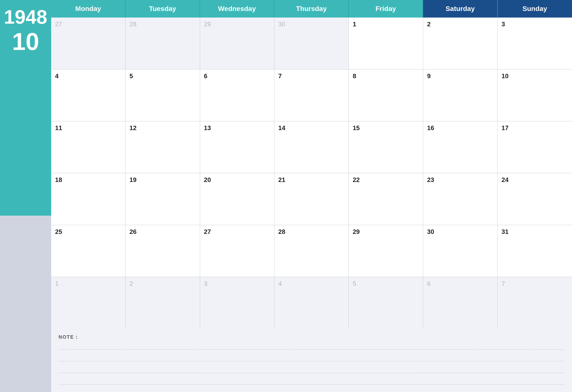 This screenshot has height=392, width=572. Describe the element at coordinates (133, 128) in the screenshot. I see `day-number-2-1: 12` at that location.